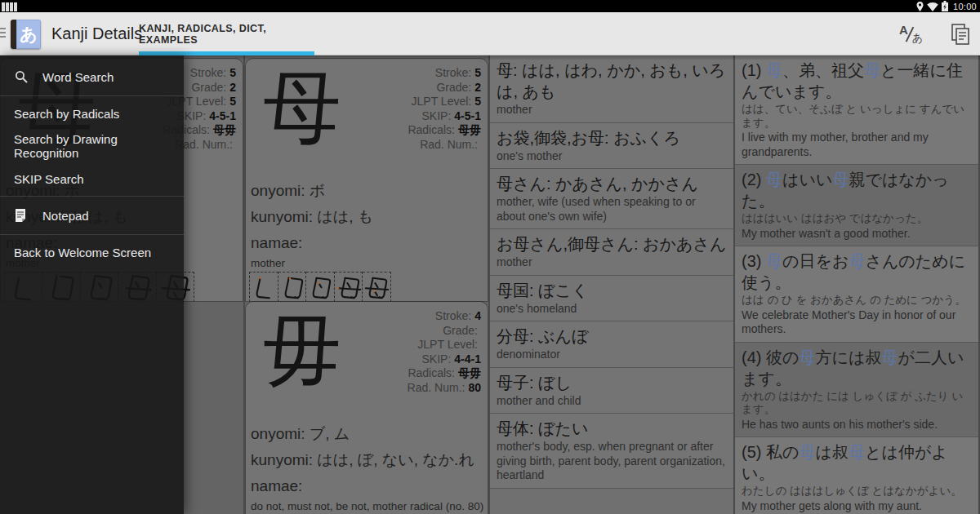  What do you see at coordinates (857, 234) in the screenshot?
I see `example-english: My mother wasn't a good mother.` at bounding box center [857, 234].